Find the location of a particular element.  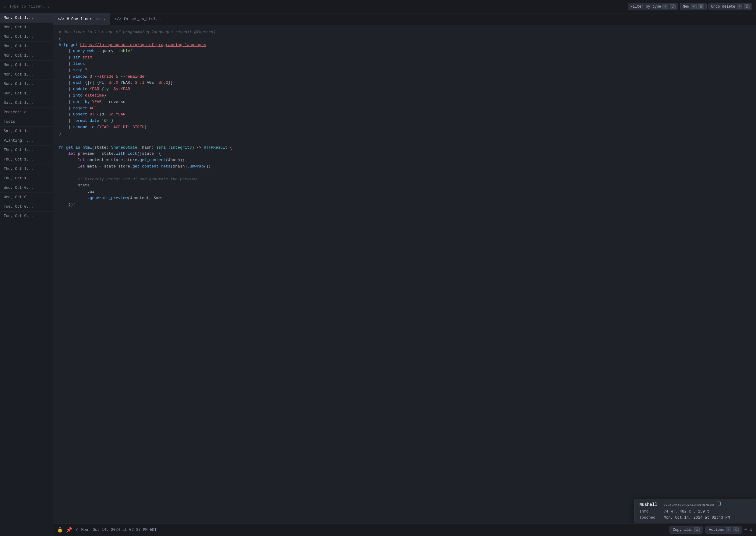

lock-icon: 🔒 is located at coordinates (60, 530).